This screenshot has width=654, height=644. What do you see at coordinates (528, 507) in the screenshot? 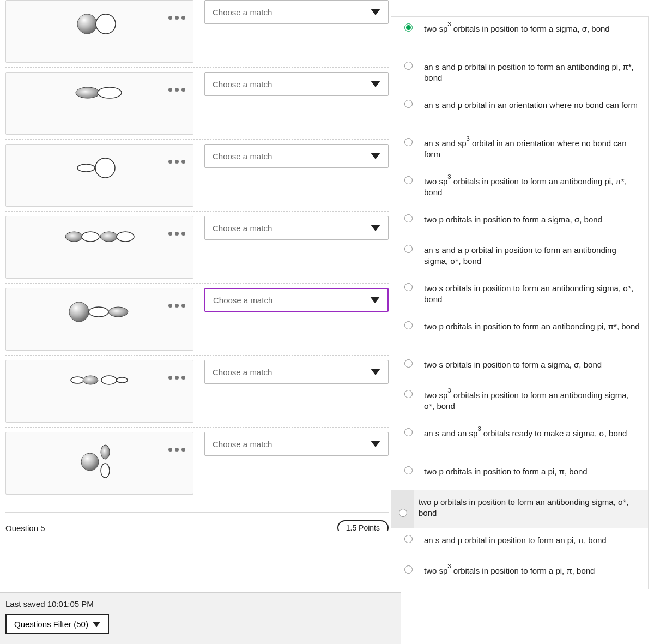
I see `option-text: two p orbitals in position to form an an…` at bounding box center [528, 507].